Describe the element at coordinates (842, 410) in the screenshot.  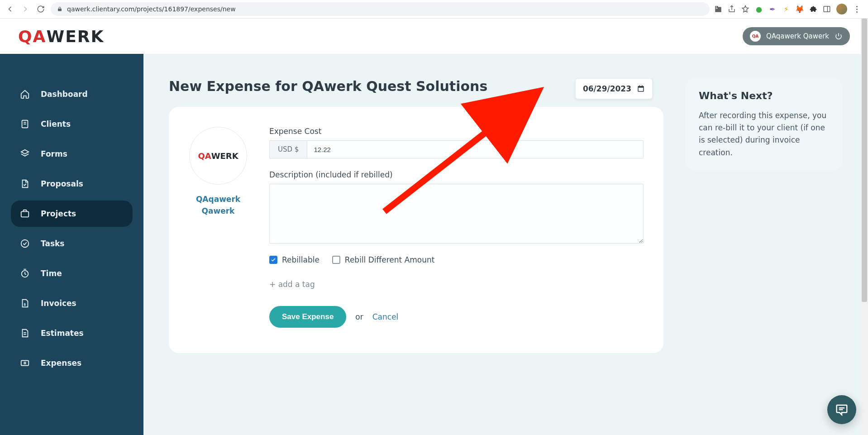
I see `chat-fab` at that location.